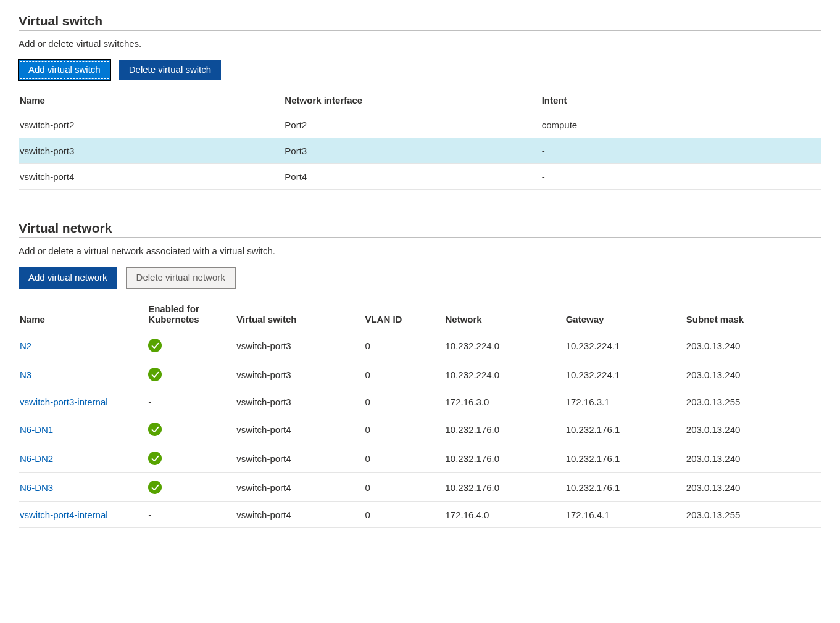 This screenshot has height=623, width=840. What do you see at coordinates (420, 278) in the screenshot?
I see `virtual-network-button-row: Add virtual network Delete virtual netwo…` at bounding box center [420, 278].